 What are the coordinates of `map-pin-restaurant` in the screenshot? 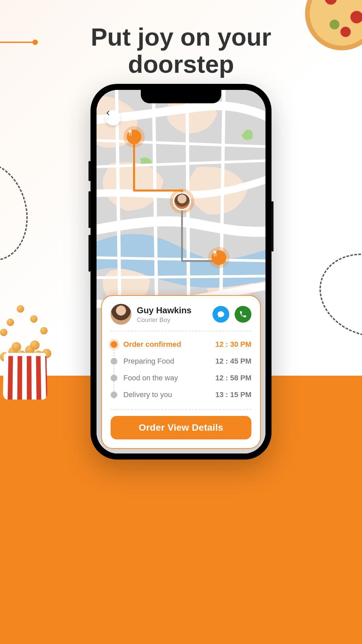 It's located at (134, 137).